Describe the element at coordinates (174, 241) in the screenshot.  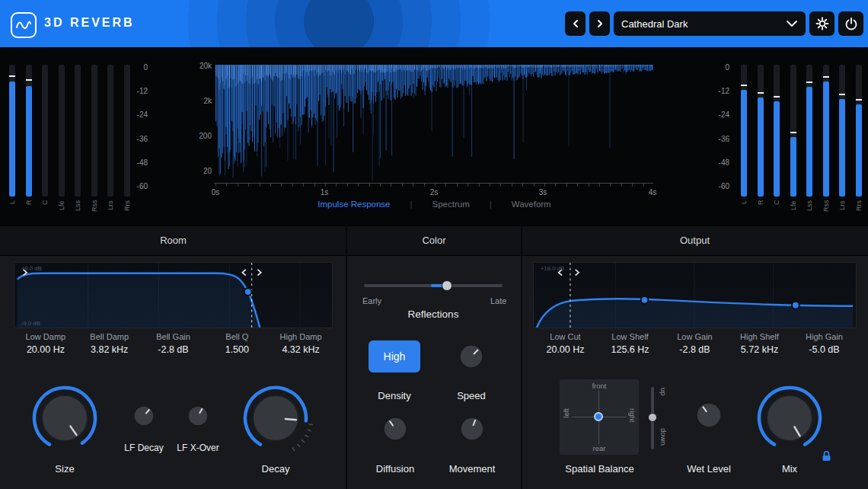
I see `room-section-title: Room` at that location.